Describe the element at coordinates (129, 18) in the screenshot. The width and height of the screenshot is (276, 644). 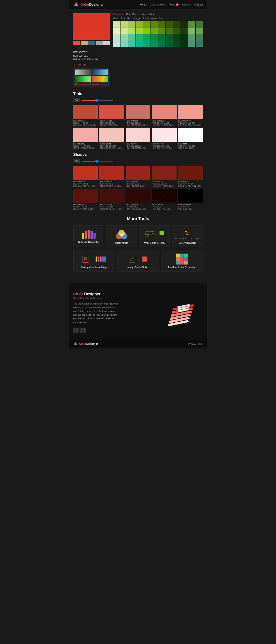
I see `filter-red: Red` at that location.